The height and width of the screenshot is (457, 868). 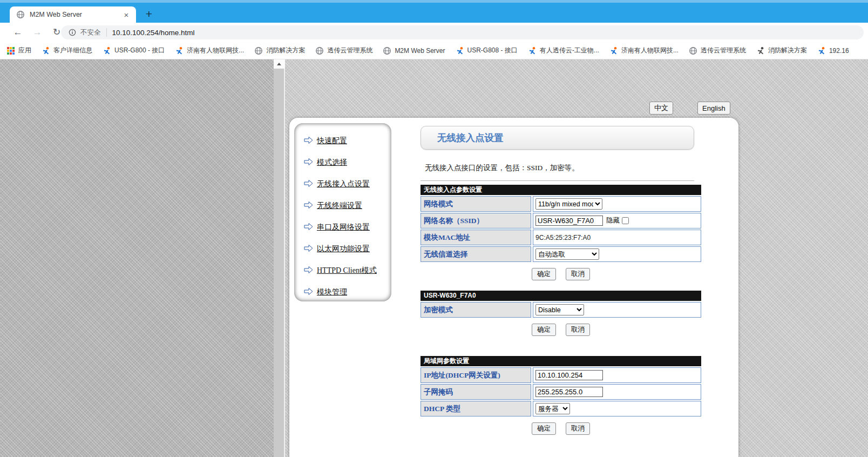 What do you see at coordinates (19, 51) in the screenshot?
I see `apps-shortcut: 应用` at bounding box center [19, 51].